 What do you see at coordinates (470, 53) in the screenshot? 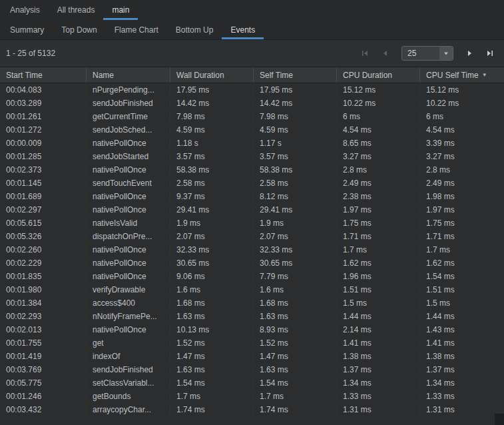
I see `next-page-button` at bounding box center [470, 53].